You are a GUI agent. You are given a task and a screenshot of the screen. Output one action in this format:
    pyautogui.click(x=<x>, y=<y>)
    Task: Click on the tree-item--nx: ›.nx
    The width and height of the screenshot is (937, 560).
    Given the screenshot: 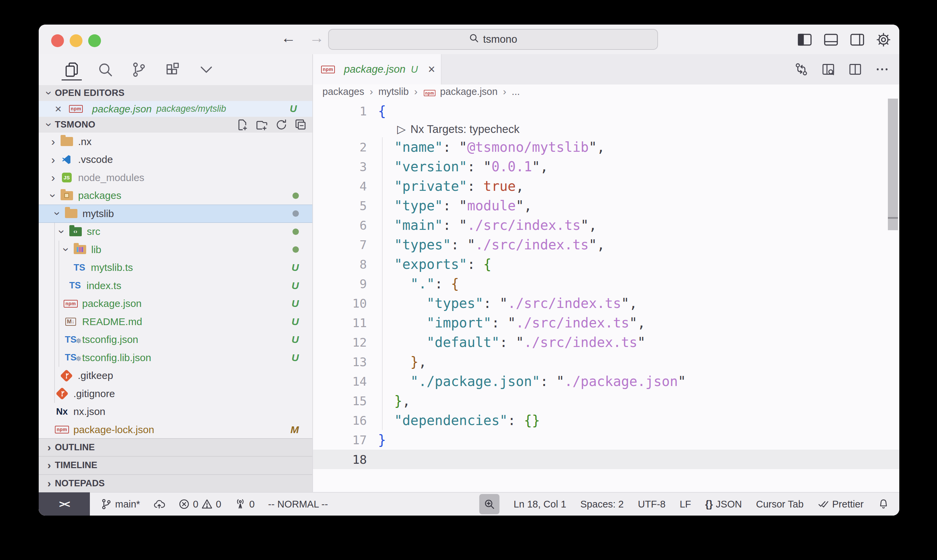 What is the action you would take?
    pyautogui.click(x=176, y=142)
    